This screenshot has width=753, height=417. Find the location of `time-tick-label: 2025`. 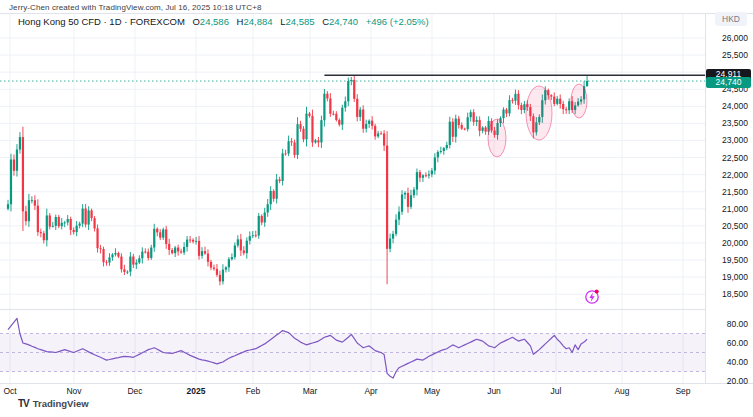

time-tick-label: 2025 is located at coordinates (196, 391).